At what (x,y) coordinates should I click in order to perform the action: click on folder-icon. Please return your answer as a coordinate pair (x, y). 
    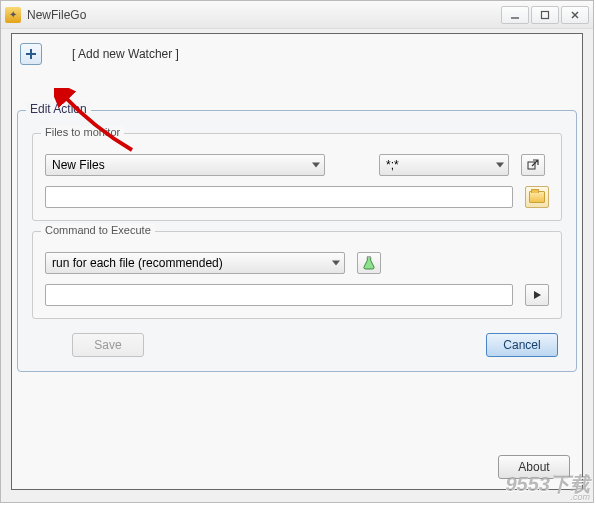
    Looking at the image, I should click on (537, 197).